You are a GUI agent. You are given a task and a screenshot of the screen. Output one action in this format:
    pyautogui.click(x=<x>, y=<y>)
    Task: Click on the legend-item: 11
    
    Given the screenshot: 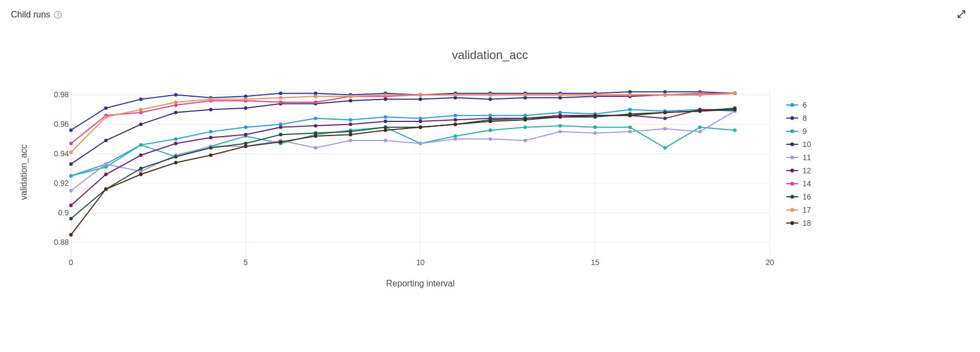 What is the action you would take?
    pyautogui.click(x=799, y=157)
    